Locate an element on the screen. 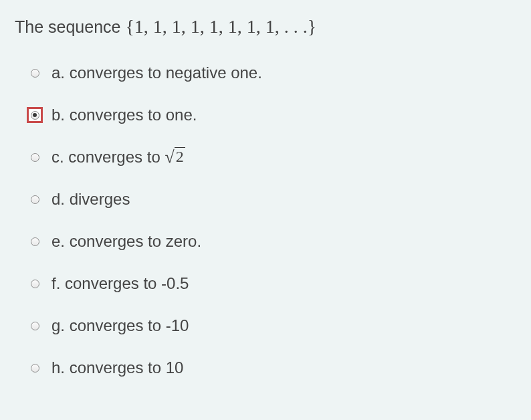  radio-wrapper-c is located at coordinates (35, 157).